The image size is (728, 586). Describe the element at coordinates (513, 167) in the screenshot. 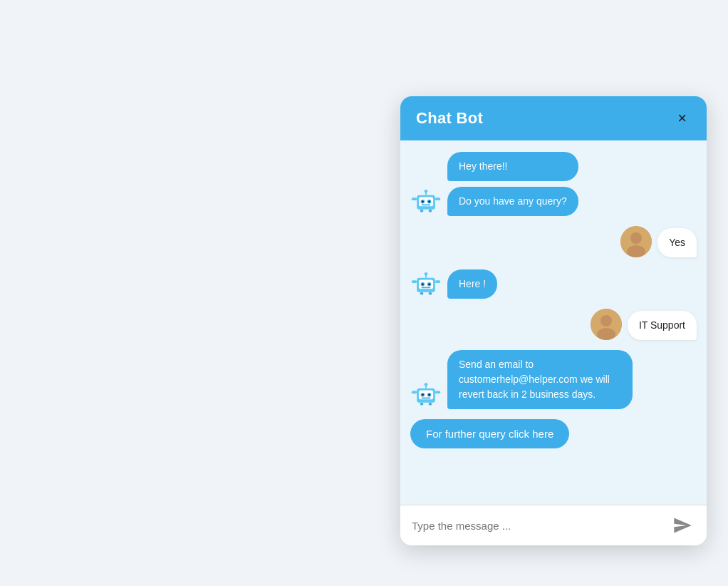

I see `bot-bubble: Hey there!!` at that location.